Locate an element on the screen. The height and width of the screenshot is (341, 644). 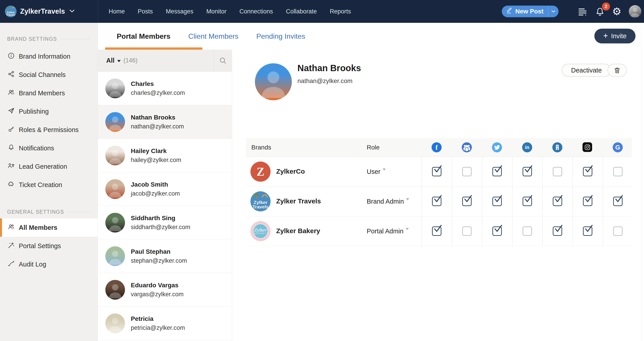
member-row-paul-stephan: Paul Stephanstephan@zylker.com is located at coordinates (165, 256).